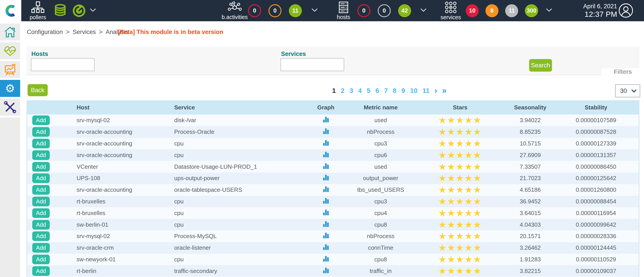  I want to click on table-row: Addsrv-mysql-02Process-MySQLnbProcess★★★…, so click(333, 236).